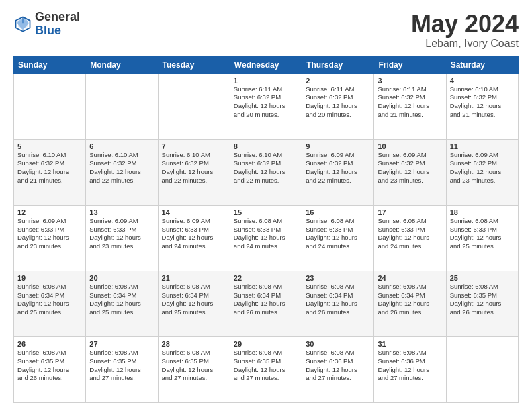 The width and height of the screenshot is (532, 411). What do you see at coordinates (410, 344) in the screenshot?
I see `day-number: 31` at bounding box center [410, 344].